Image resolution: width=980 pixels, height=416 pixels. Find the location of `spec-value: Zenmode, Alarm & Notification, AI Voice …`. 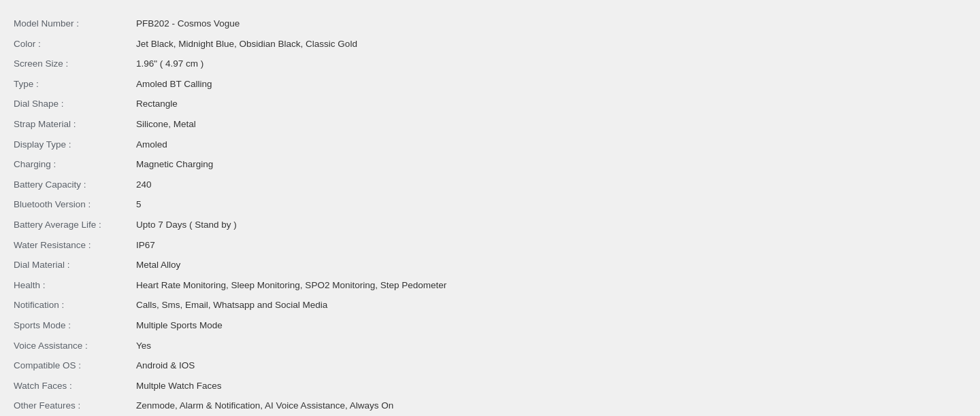

spec-value: Zenmode, Alarm & Notification, AI Voice … is located at coordinates (265, 406).